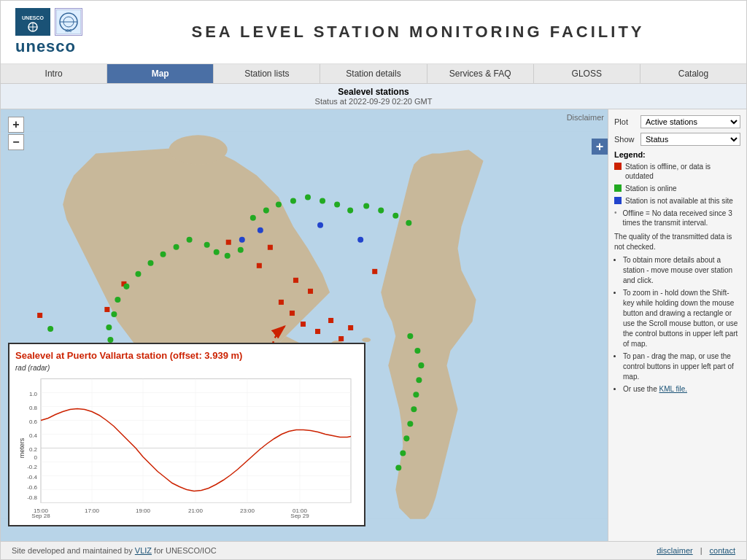  I want to click on map-controls: + −, so click(16, 133).